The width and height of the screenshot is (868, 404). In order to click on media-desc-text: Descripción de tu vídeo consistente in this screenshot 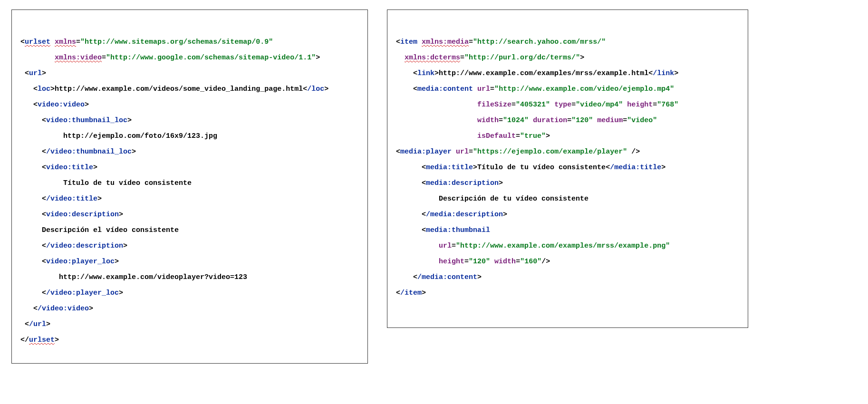, I will do `click(513, 199)`.